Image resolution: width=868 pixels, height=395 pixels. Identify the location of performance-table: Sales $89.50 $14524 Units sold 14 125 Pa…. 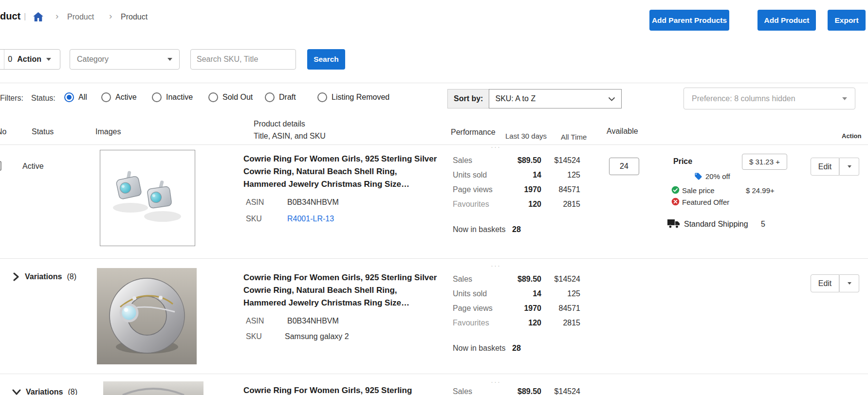
(517, 304).